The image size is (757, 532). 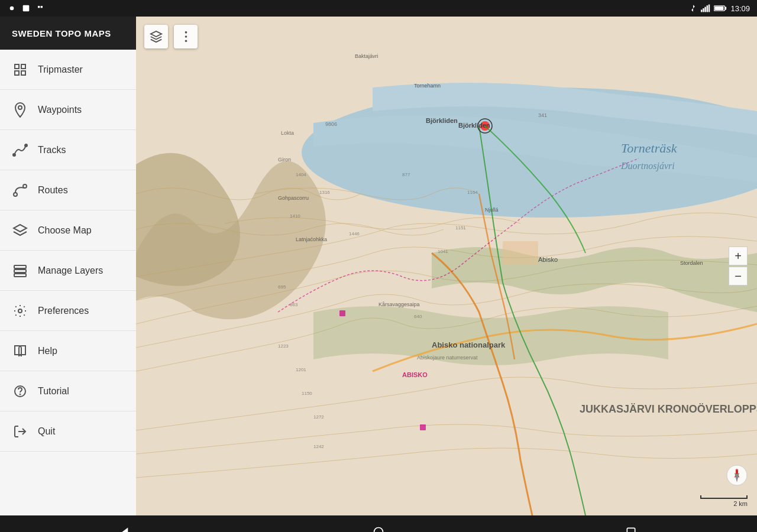 What do you see at coordinates (447, 358) in the screenshot?
I see `svg-text: Abiskojaure naturreservat` at bounding box center [447, 358].